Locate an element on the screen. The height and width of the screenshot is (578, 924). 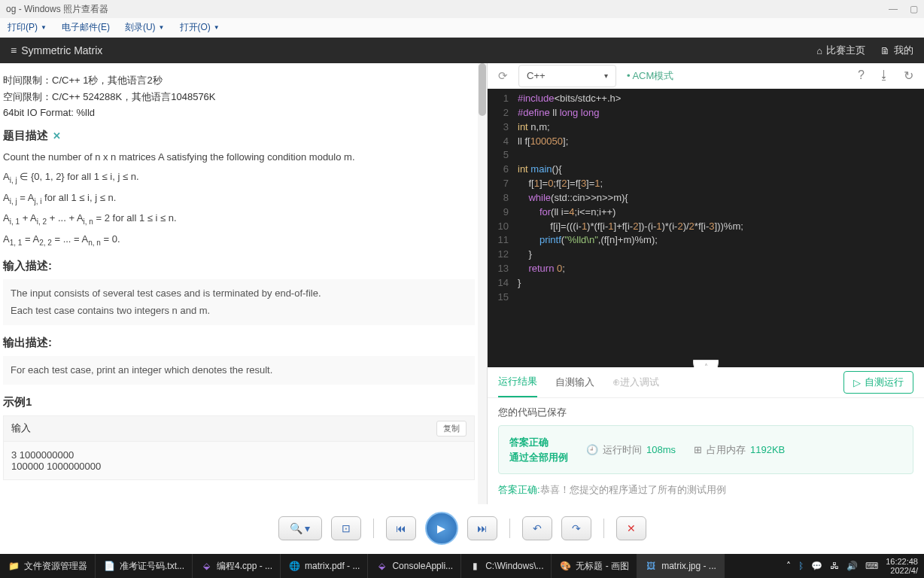
ime-icon: ⌨ is located at coordinates (871, 566).